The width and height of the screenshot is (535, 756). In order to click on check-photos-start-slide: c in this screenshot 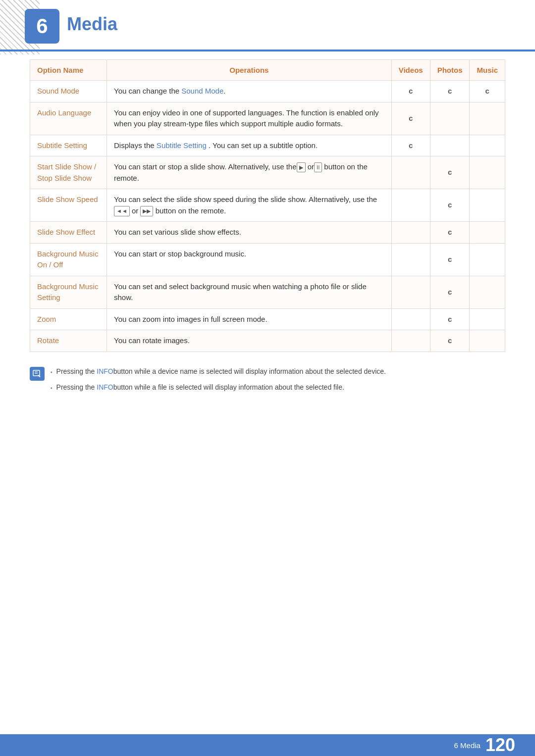, I will do `click(450, 173)`.